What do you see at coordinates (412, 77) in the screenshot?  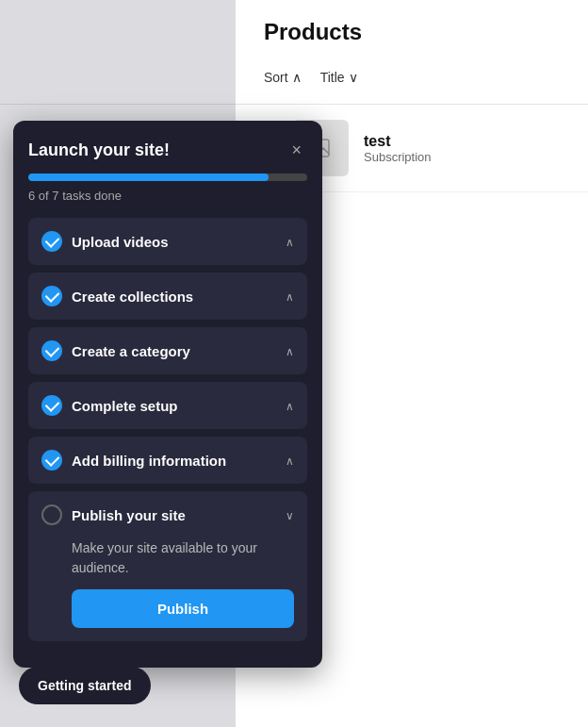 I see `table-controls: Sort ∧ Title ∨` at bounding box center [412, 77].